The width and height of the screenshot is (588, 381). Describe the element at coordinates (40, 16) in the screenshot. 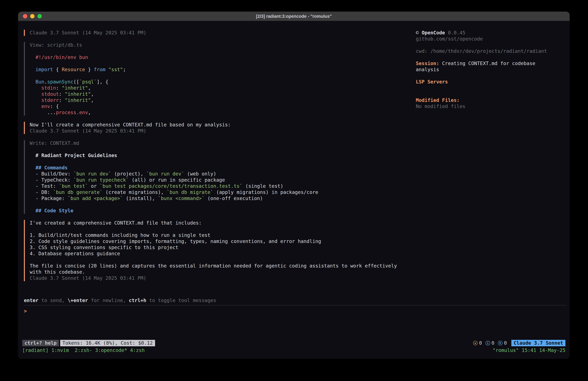

I see `zoom-button` at that location.